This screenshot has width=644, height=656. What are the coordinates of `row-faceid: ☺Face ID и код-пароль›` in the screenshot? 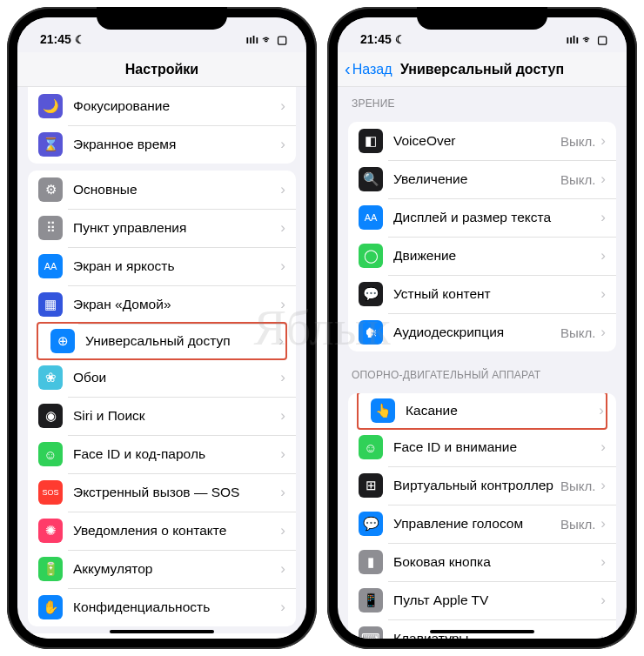 It's located at (162, 454).